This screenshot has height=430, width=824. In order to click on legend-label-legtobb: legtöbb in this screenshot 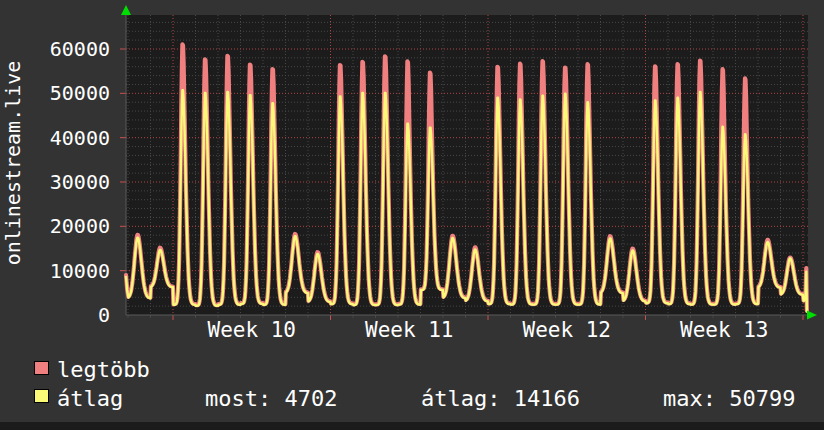, I will do `click(104, 370)`.